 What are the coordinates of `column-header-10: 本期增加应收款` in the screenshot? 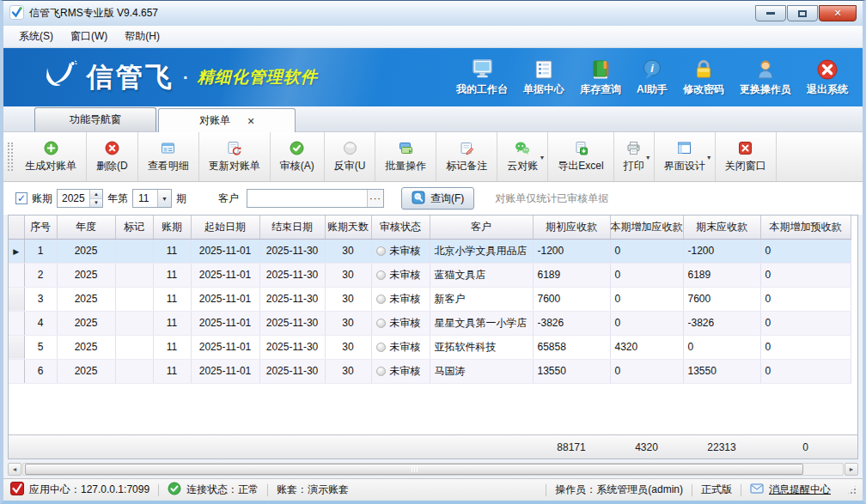 It's located at (646, 227).